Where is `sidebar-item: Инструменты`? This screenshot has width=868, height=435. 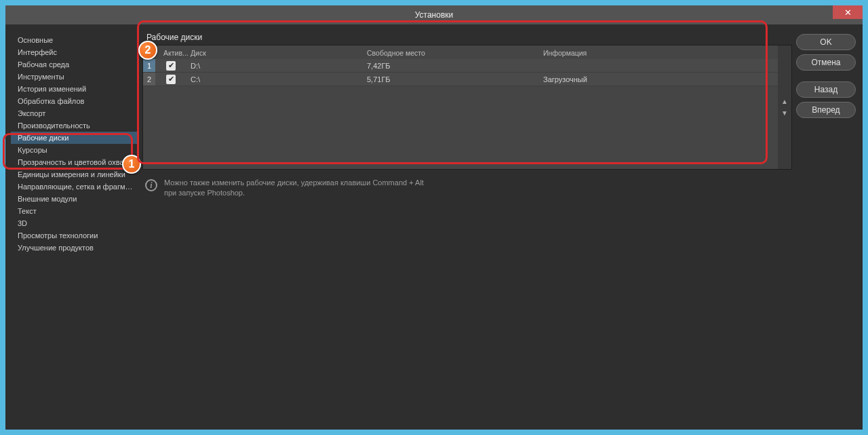 sidebar-item: Инструменты is located at coordinates (75, 77).